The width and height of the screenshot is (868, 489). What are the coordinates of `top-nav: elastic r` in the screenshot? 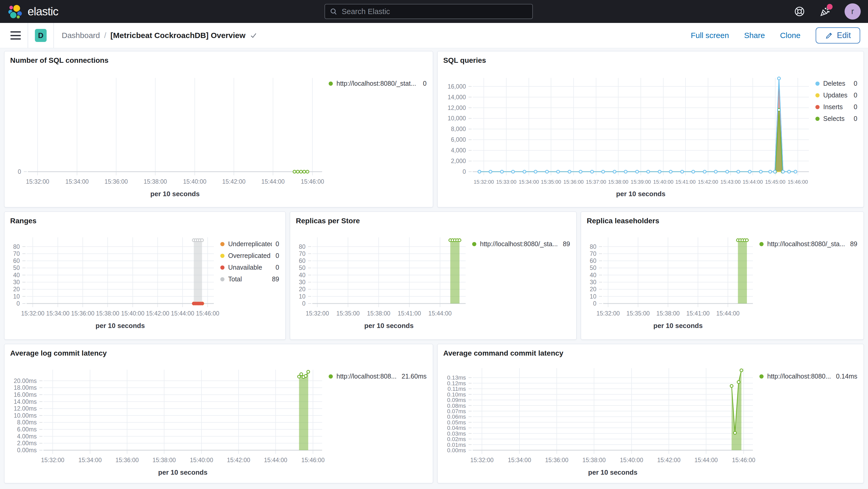 It's located at (434, 11).